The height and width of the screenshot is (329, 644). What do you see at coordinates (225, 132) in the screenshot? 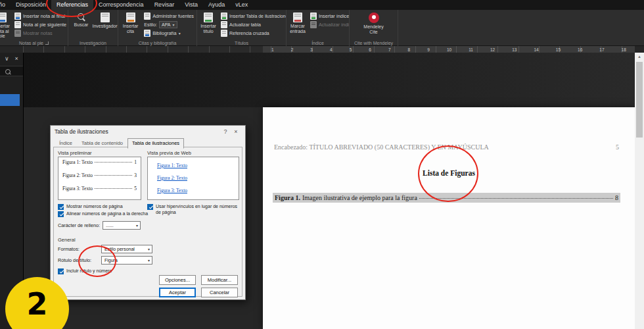
I see `help-icon: ?` at bounding box center [225, 132].